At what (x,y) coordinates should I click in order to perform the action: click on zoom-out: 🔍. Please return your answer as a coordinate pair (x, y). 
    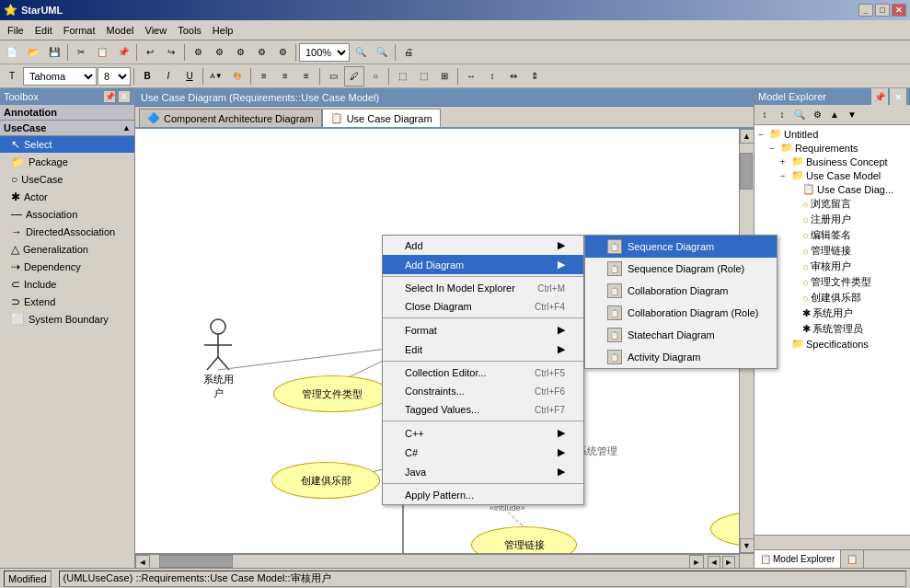
    Looking at the image, I should click on (382, 52).